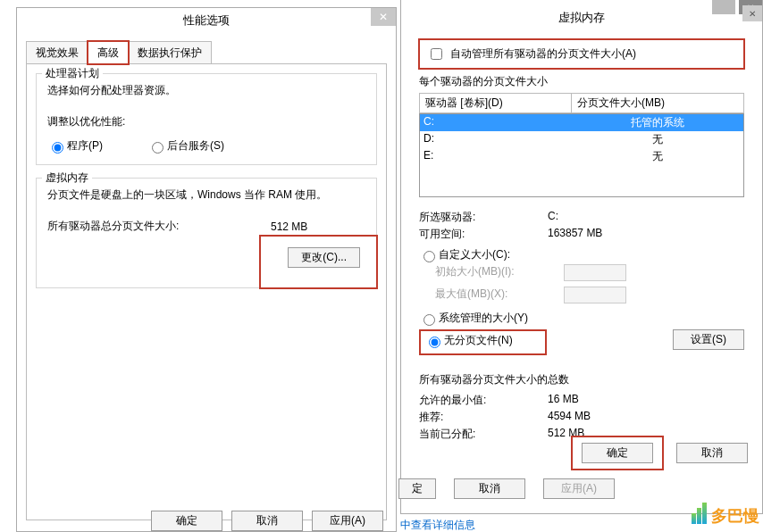 This screenshot has width=763, height=532. I want to click on auto-manage-wrap: 自动管理所有驱动器的分页文件大小(A), so click(582, 54).